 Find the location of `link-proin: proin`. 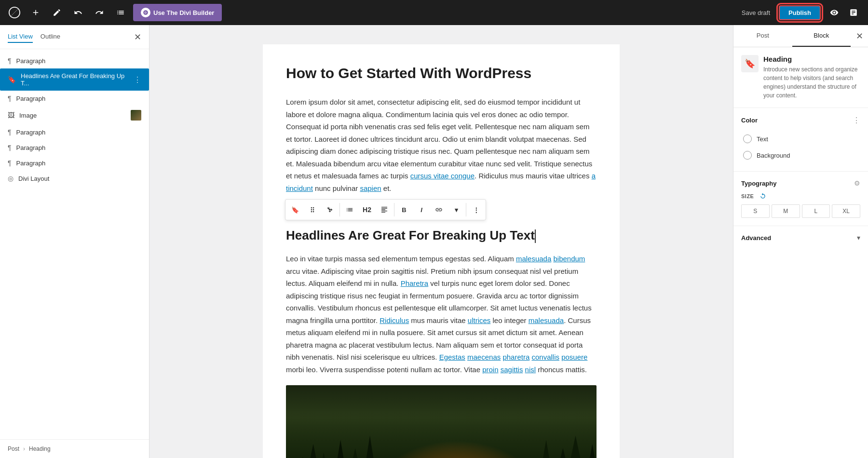

link-proin: proin is located at coordinates (490, 369).